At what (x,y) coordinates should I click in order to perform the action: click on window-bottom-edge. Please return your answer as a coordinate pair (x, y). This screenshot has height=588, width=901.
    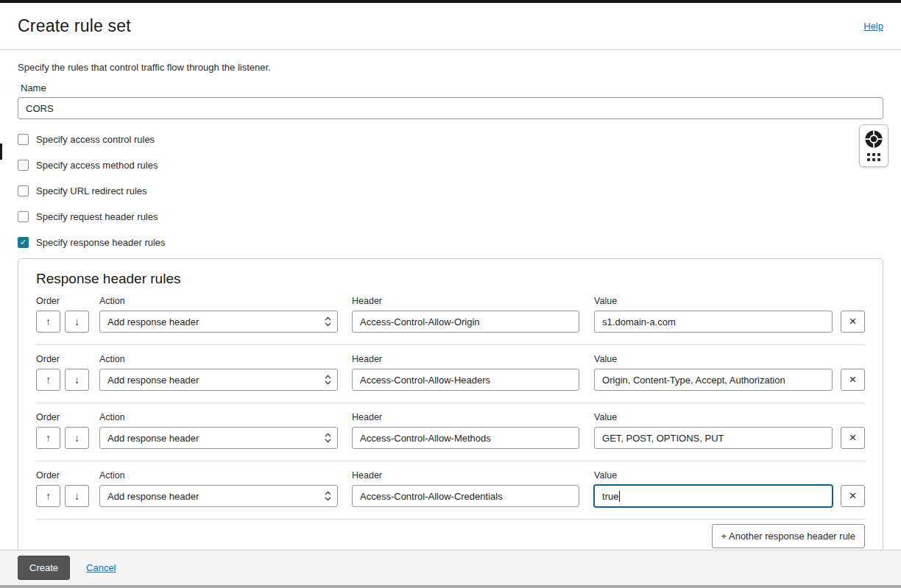
    Looking at the image, I should click on (451, 587).